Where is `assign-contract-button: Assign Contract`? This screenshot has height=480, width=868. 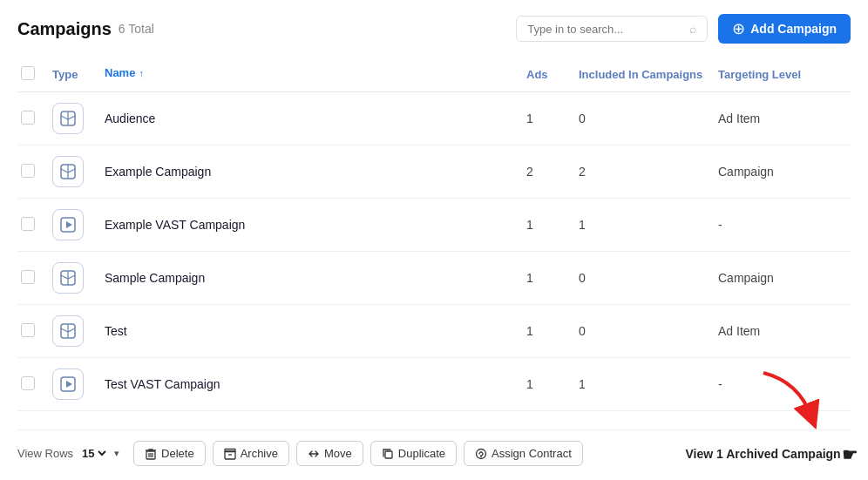
assign-contract-button: Assign Contract is located at coordinates (523, 453).